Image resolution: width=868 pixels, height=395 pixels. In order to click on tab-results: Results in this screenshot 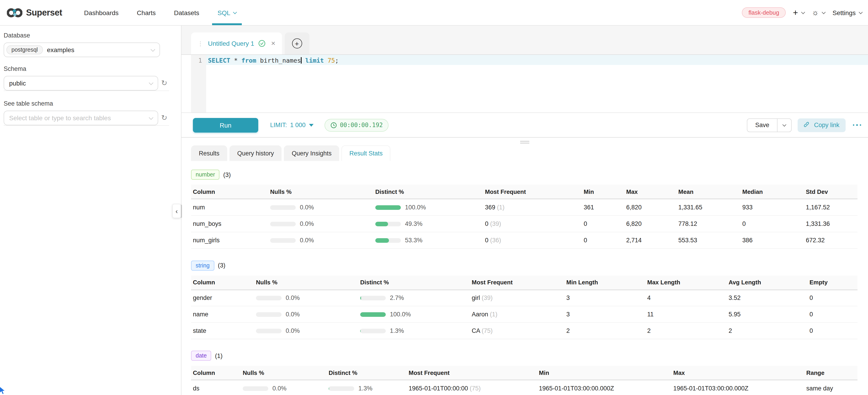, I will do `click(209, 153)`.